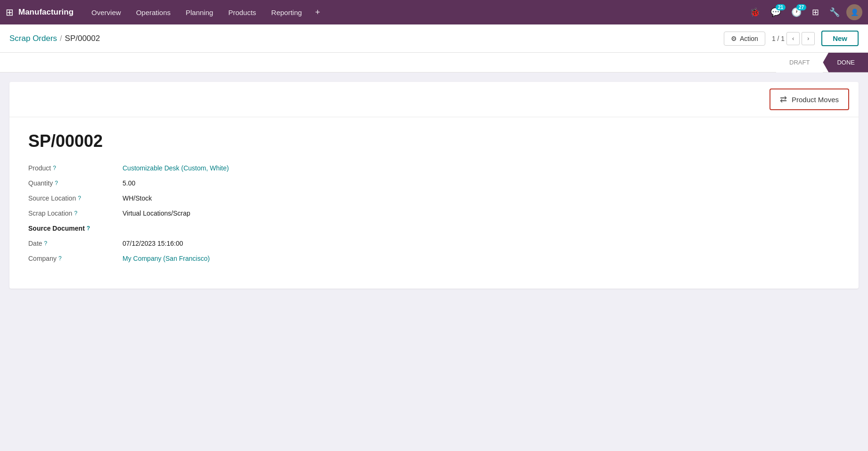 The height and width of the screenshot is (451, 868). Describe the element at coordinates (815, 12) in the screenshot. I see `grid-apps-icon: ⊞` at that location.